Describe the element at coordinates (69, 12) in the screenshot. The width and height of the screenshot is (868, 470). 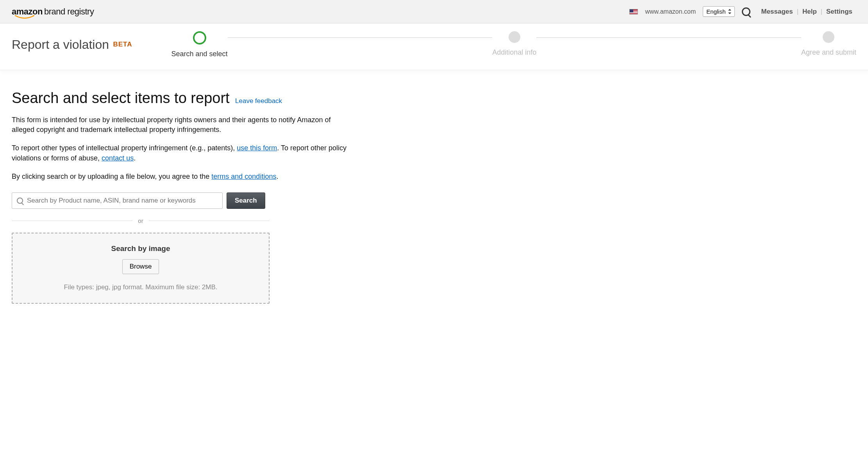
I see `logo-secondary: brand registry` at that location.